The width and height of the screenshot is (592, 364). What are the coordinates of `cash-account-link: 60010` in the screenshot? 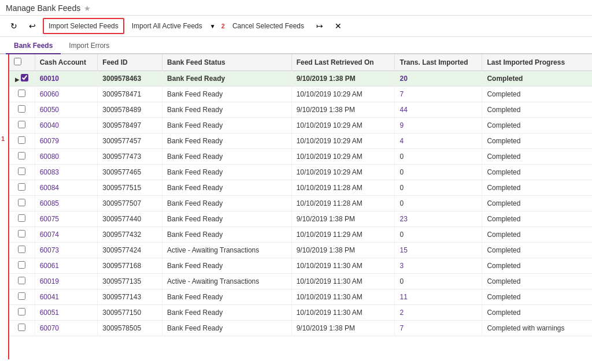 It's located at (50, 79).